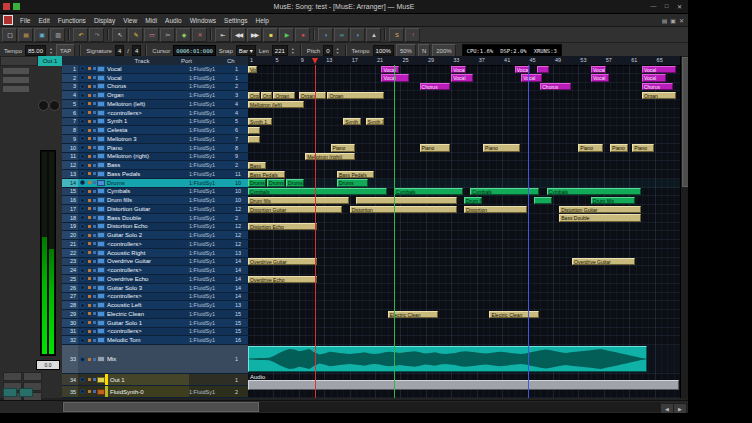  What do you see at coordinates (147, 392) in the screenshot?
I see `track-name: FluidSynth-0` at bounding box center [147, 392].